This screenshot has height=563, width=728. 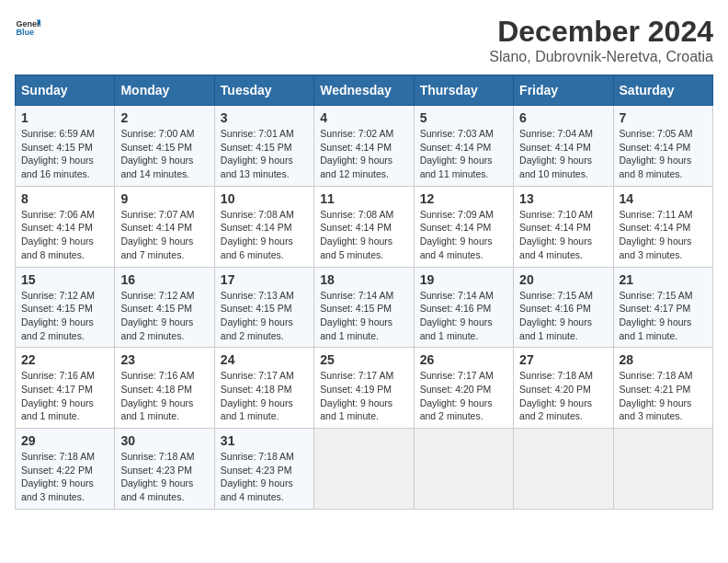 I want to click on calendar-cell: 26 Sunrise: 7:17 AM Sunset: 4:20 PM Dayl…, so click(x=463, y=388).